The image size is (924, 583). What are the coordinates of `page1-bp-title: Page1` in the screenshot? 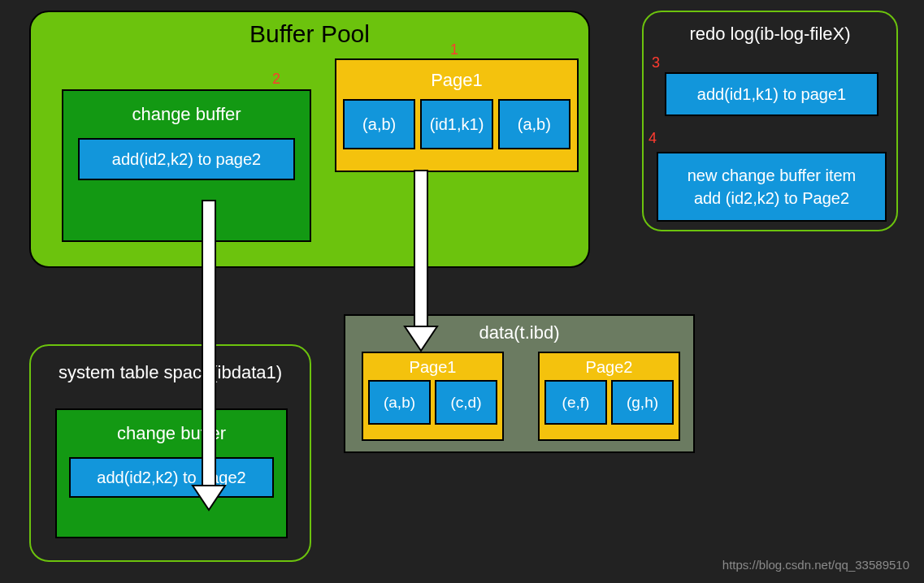 It's located at (457, 80).